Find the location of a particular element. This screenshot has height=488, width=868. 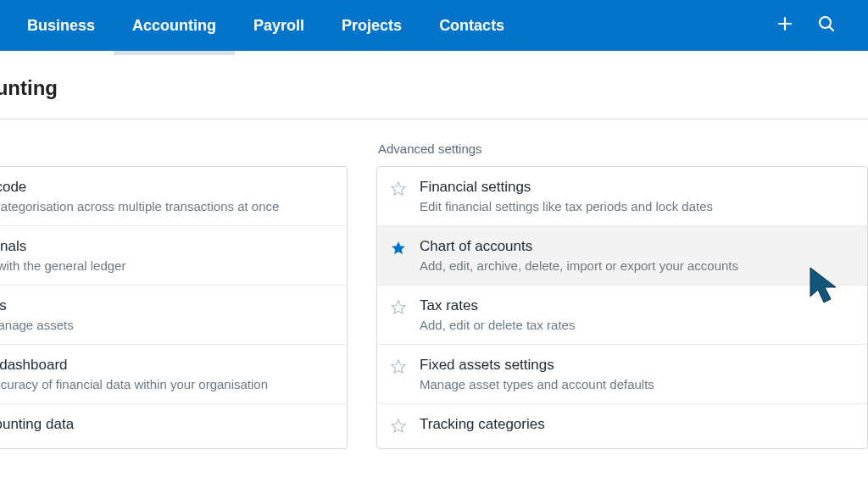

plus-icon is located at coordinates (785, 25).